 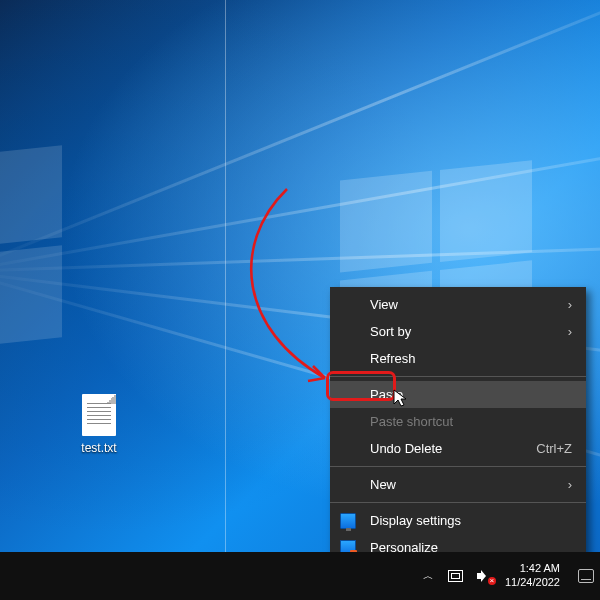 I want to click on network-icon, so click(x=456, y=576).